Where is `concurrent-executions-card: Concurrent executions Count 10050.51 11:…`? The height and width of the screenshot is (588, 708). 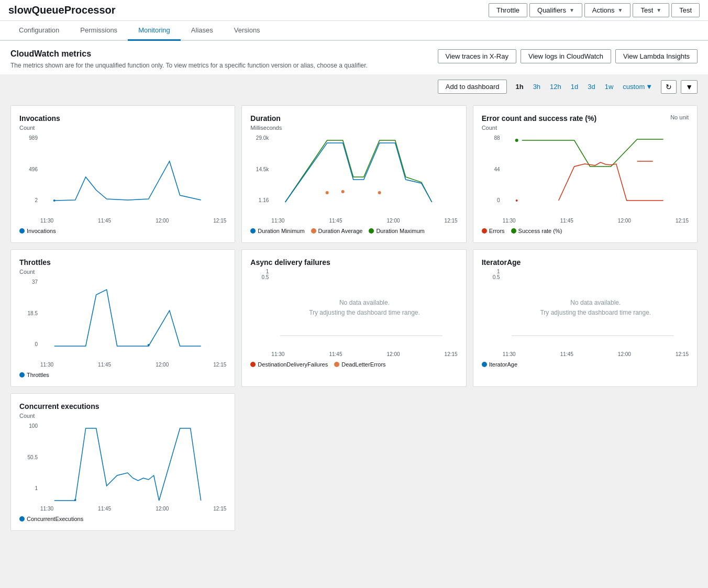 concurrent-executions-card: Concurrent executions Count 10050.51 11:… is located at coordinates (123, 462).